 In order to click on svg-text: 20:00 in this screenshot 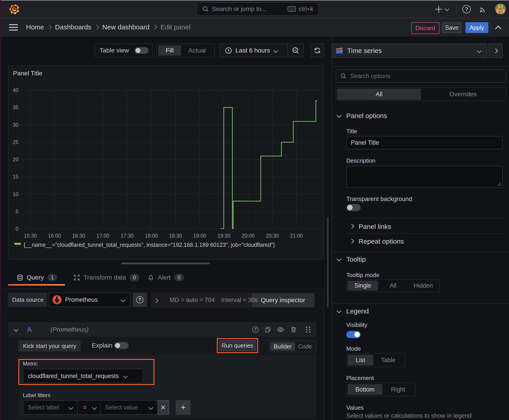, I will do `click(248, 236)`.